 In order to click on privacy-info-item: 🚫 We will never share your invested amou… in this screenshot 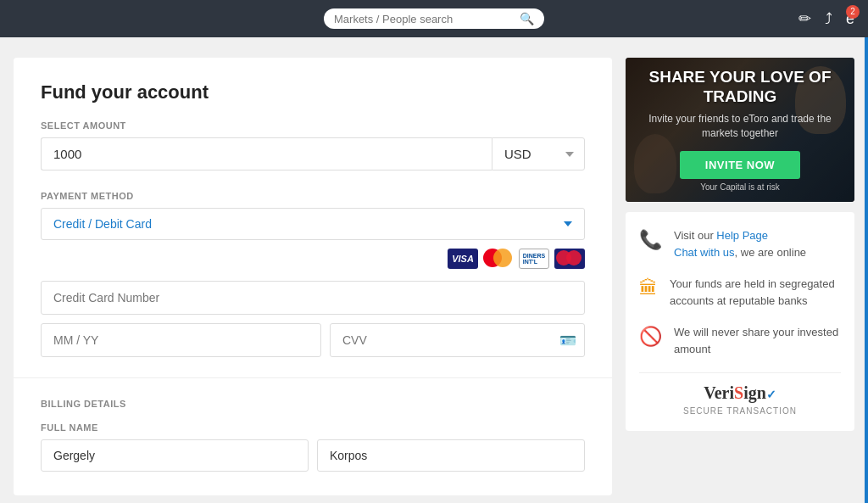, I will do `click(740, 341)`.